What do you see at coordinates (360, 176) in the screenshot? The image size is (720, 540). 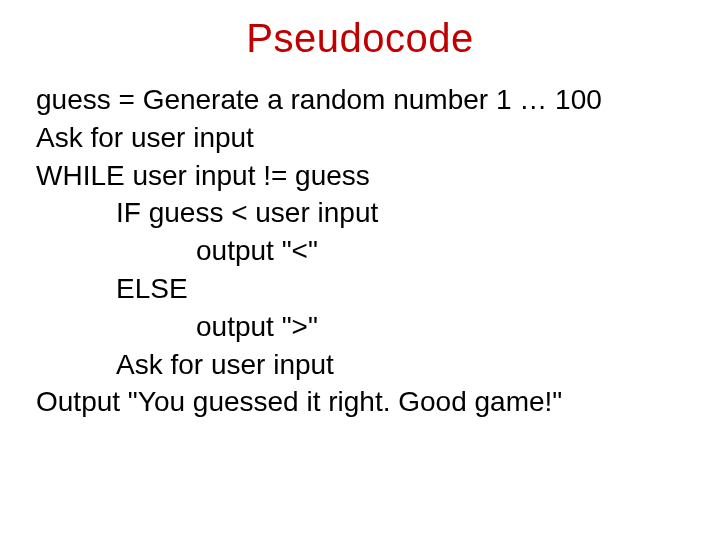 I see `code-line: WHILE user input != guess` at bounding box center [360, 176].